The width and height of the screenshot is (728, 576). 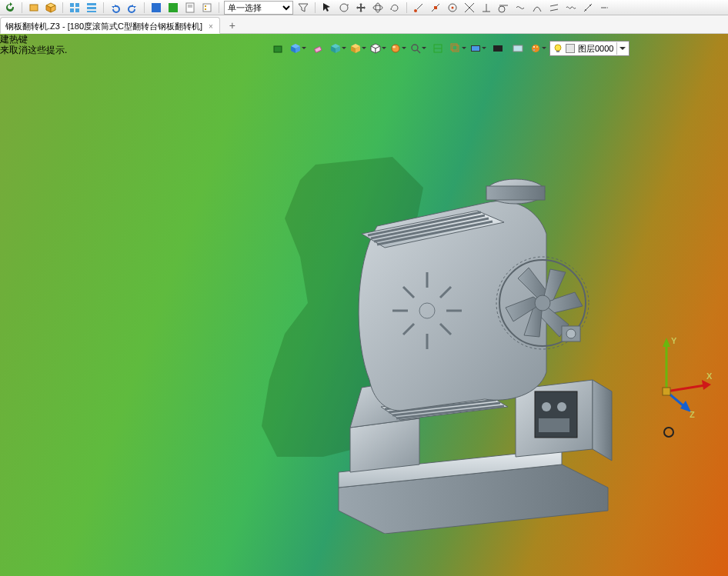 I want to click on snap-wave-icon, so click(x=571, y=8).